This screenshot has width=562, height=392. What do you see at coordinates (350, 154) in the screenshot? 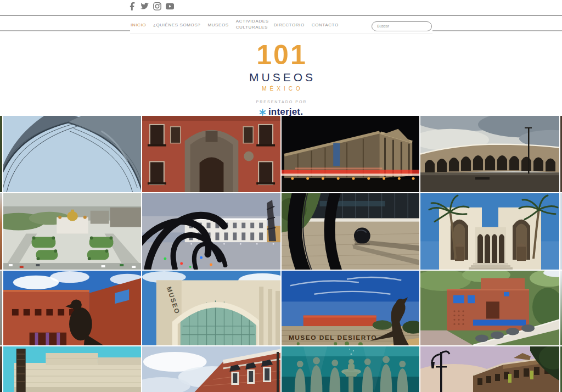
I see `gallery-photo-museo-nocturno` at bounding box center [350, 154].